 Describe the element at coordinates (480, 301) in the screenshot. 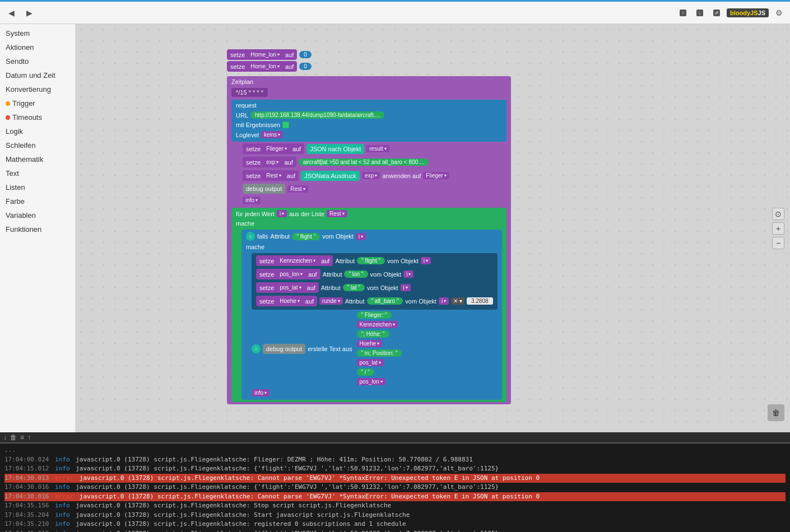

I see `num-3-2808: 3.2808` at that location.